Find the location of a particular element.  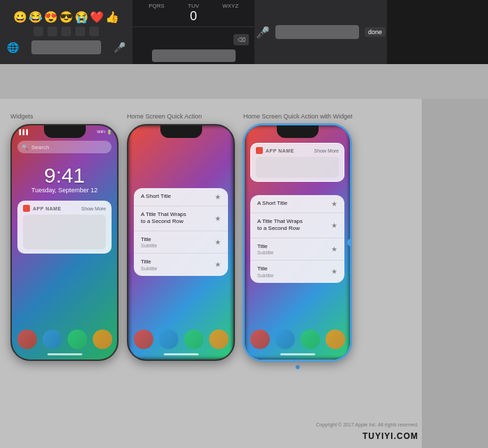

phone1-date: Tuesday, September 12 is located at coordinates (64, 190).